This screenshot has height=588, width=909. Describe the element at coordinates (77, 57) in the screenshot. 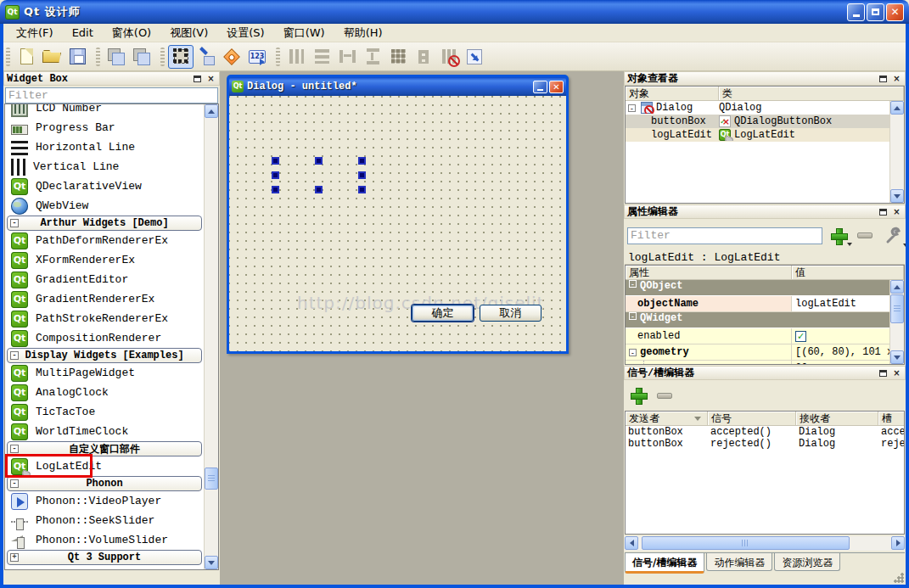

I see `save-form-button` at that location.